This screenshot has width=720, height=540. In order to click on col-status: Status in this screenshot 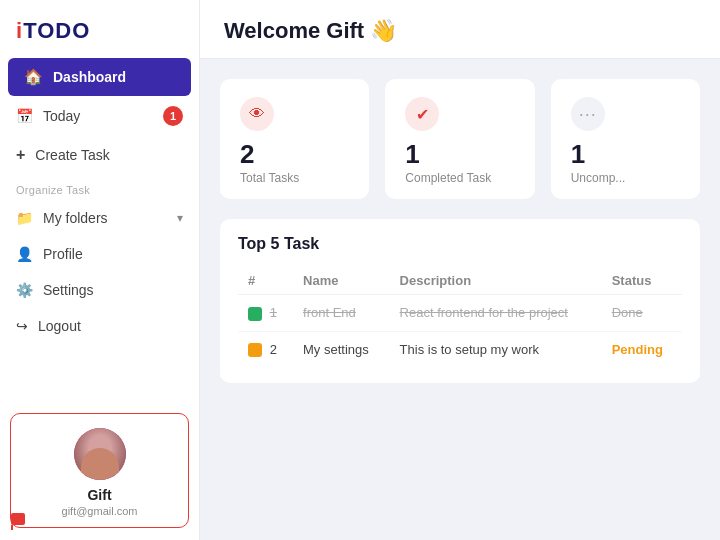, I will do `click(642, 281)`.